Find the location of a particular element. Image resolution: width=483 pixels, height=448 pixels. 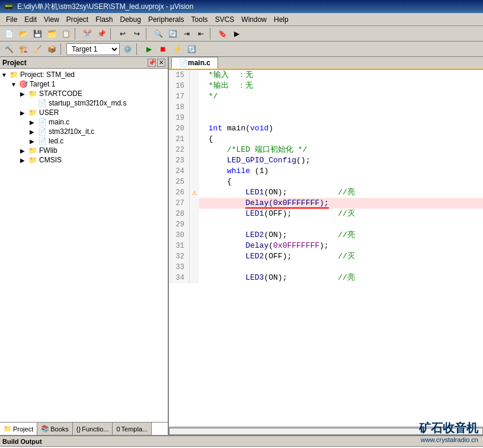

root-icon: 📁 is located at coordinates (14, 75).